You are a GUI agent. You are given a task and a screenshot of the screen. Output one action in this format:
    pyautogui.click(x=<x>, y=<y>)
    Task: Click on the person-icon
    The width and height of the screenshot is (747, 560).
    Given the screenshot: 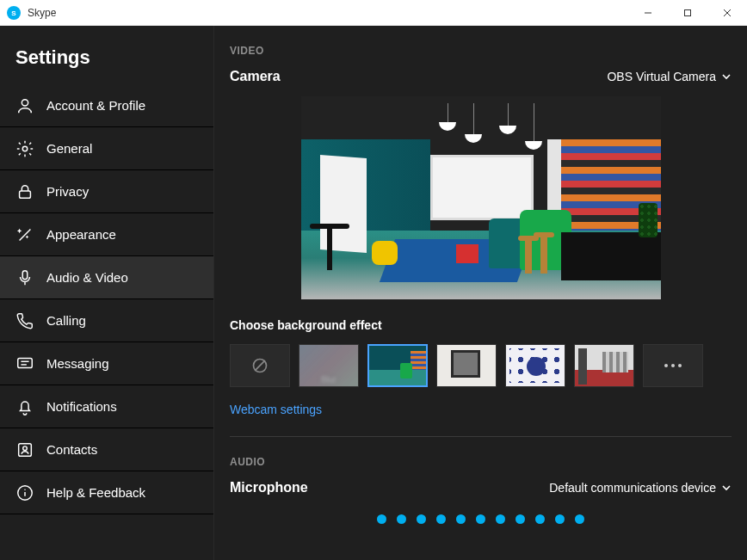 What is the action you would take?
    pyautogui.click(x=25, y=106)
    